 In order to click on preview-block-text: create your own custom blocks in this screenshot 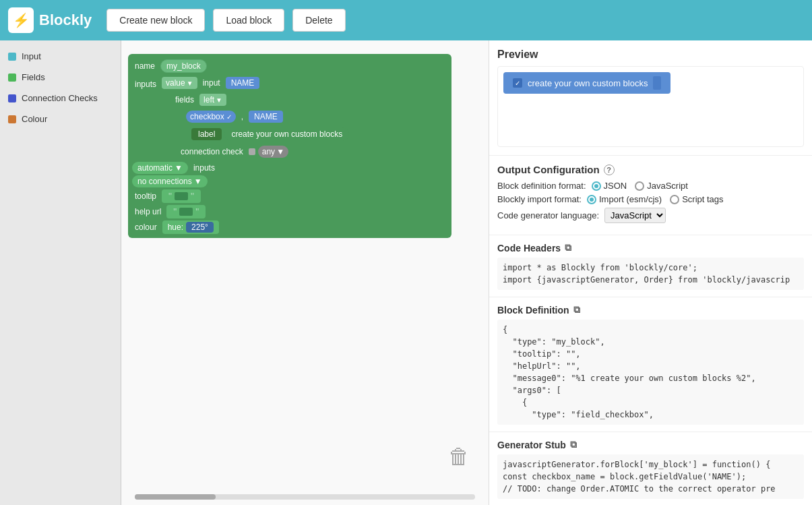, I will do `click(588, 84)`.